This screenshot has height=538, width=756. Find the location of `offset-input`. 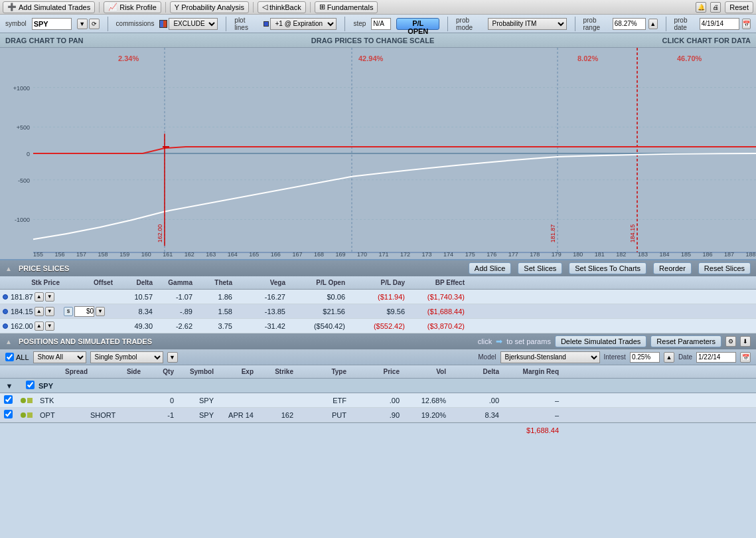

offset-input is located at coordinates (84, 312).